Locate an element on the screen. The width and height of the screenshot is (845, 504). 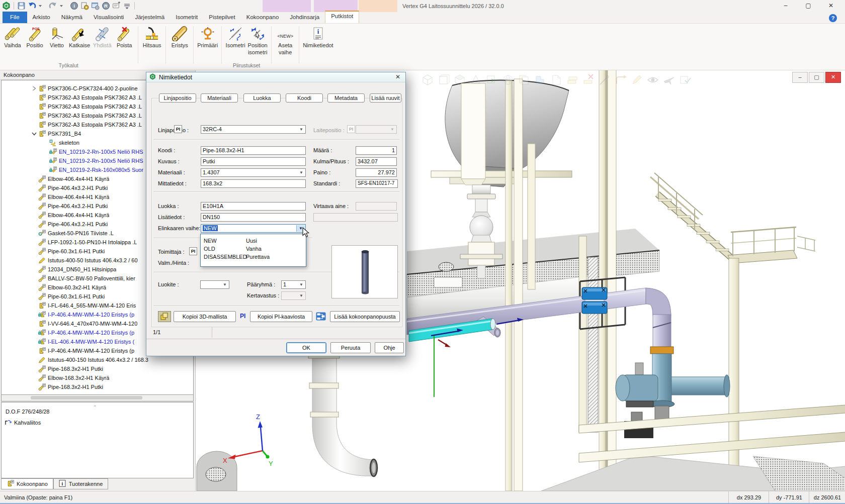
resource-gear-icon is located at coordinates (84, 6).